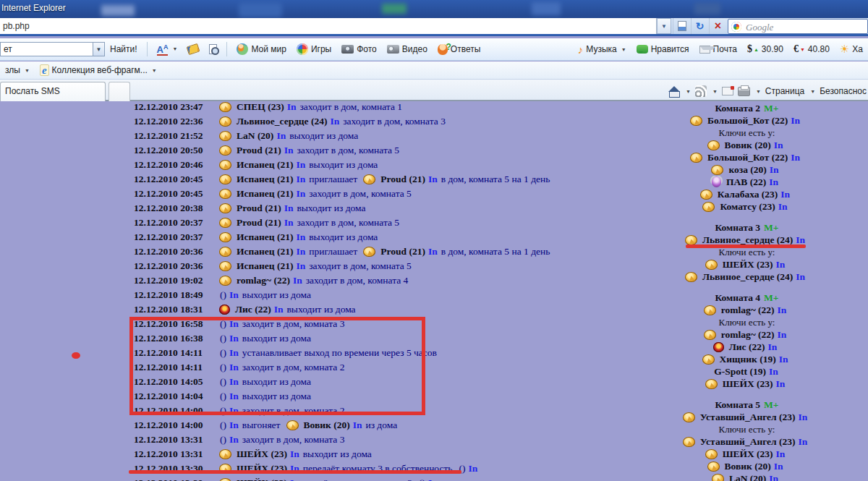 The height and width of the screenshot is (481, 868). What do you see at coordinates (357, 281) in the screenshot?
I see `log-action-text: заходит в дом, комната 4` at bounding box center [357, 281].